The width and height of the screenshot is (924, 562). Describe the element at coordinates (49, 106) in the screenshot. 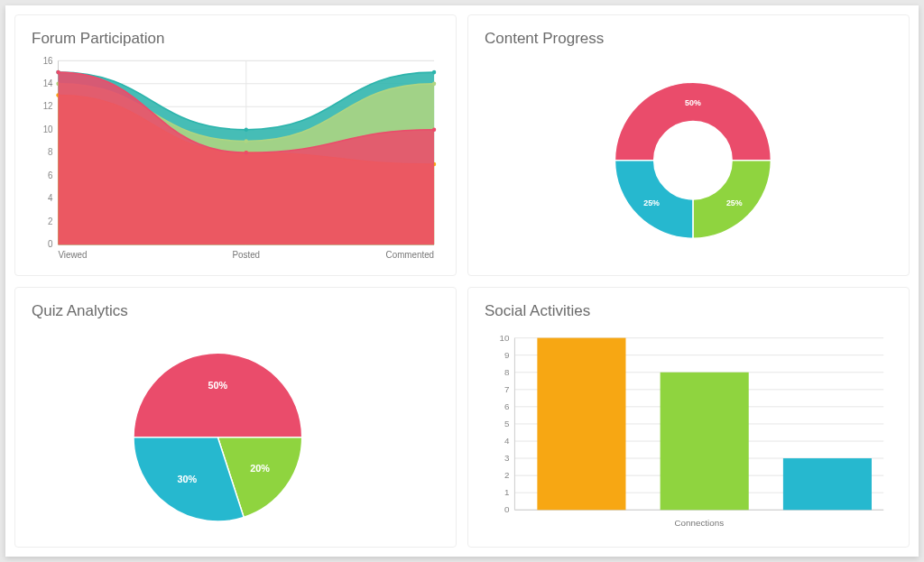

I see `svg-text: 12` at that location.